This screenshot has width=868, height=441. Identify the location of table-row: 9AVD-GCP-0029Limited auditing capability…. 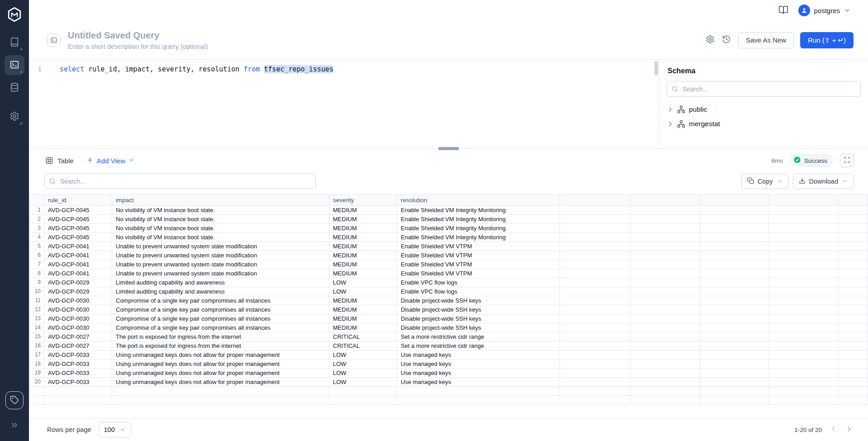
(449, 283).